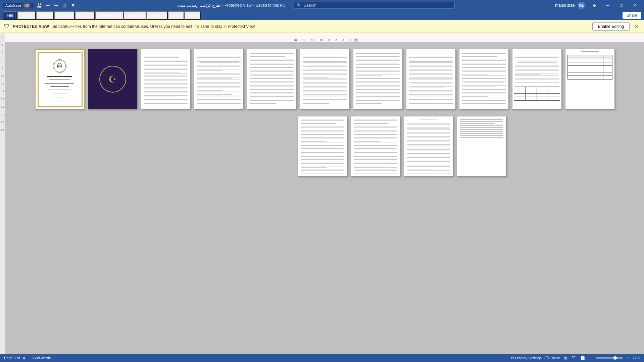 Image resolution: width=644 pixels, height=362 pixels. Describe the element at coordinates (64, 15) in the screenshot. I see `menu-design: Design` at that location.